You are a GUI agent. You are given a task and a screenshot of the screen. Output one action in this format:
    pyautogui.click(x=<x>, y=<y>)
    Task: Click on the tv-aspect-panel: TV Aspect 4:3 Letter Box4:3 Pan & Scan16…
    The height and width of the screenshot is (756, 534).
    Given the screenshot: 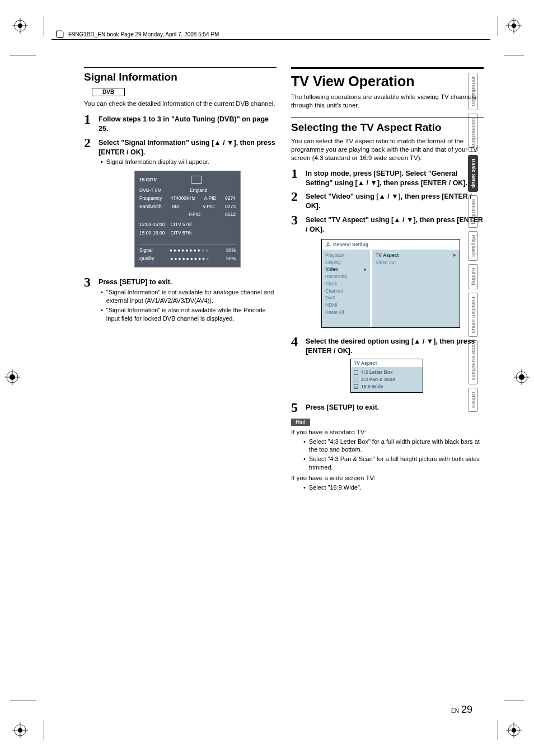 What is the action you would take?
    pyautogui.click(x=387, y=375)
    